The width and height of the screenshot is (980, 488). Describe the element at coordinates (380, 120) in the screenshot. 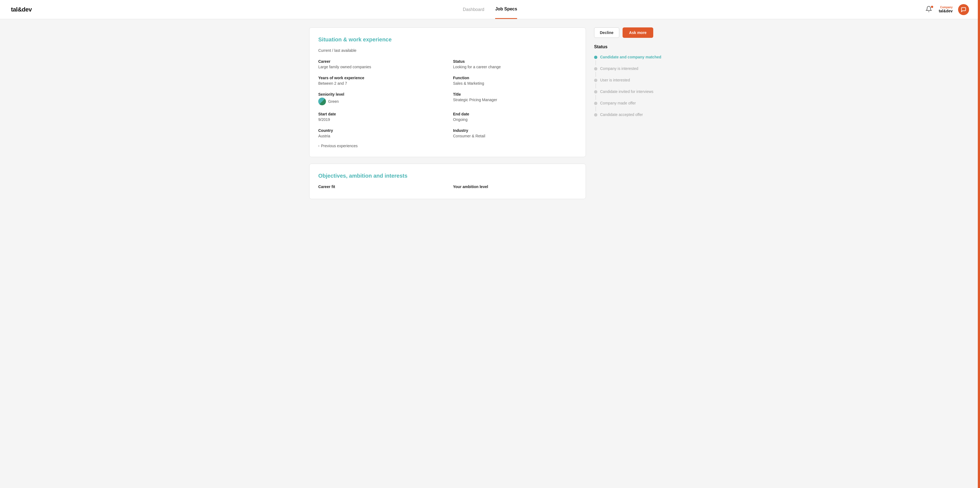

I see `start-date-value: 9/2019` at that location.